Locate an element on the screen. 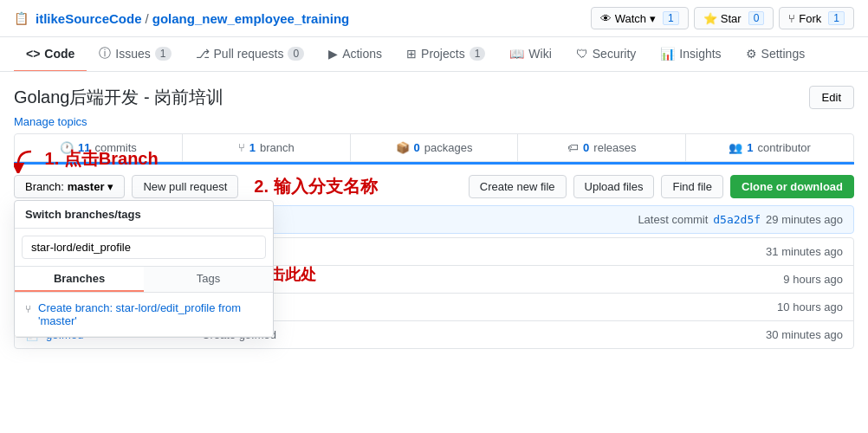 The width and height of the screenshot is (868, 433). branch-search-input is located at coordinates (144, 248).